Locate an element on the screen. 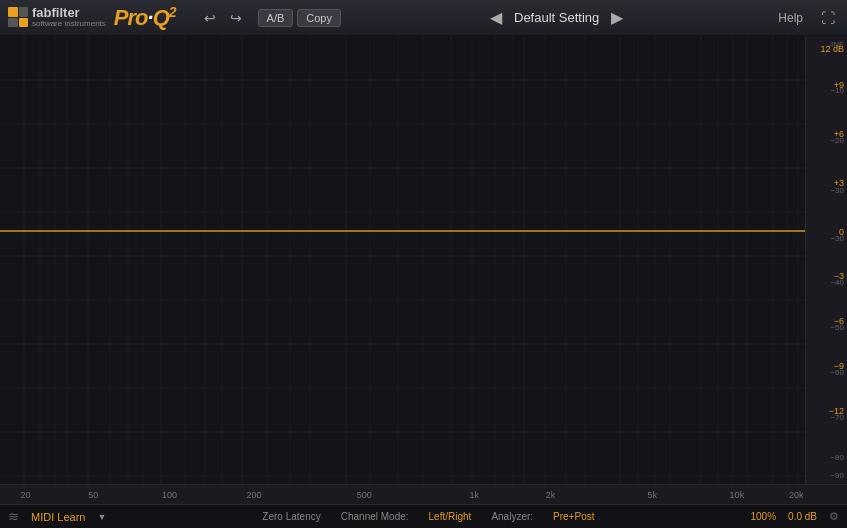 This screenshot has width=847, height=528. waveform-icon: ≋ is located at coordinates (14, 516).